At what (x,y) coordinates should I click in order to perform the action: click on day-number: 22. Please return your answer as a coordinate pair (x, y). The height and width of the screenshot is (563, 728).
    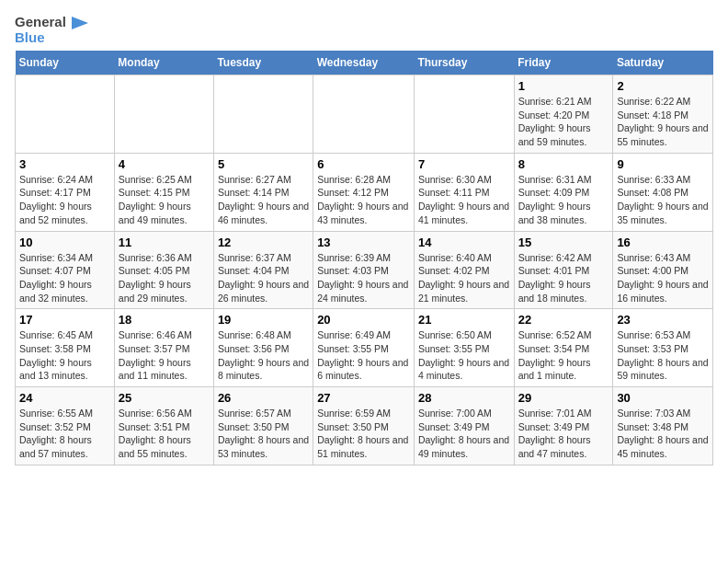
    Looking at the image, I should click on (564, 320).